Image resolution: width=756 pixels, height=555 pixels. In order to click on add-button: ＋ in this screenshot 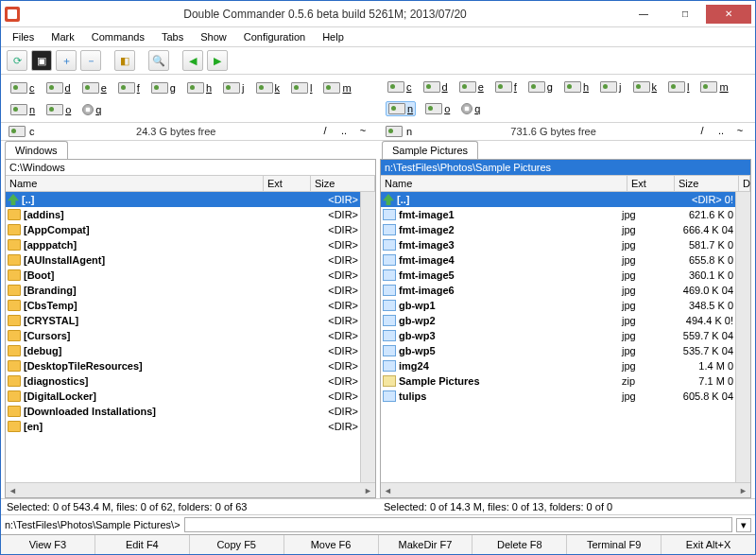, I will do `click(66, 61)`.